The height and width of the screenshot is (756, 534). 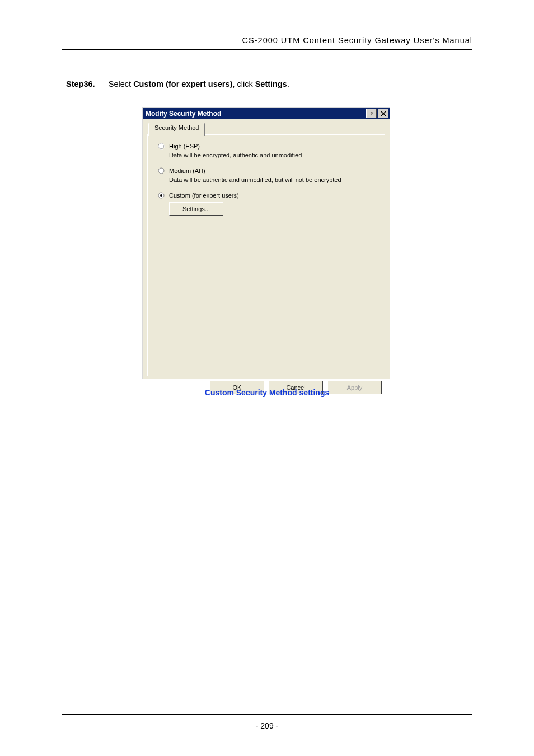 What do you see at coordinates (267, 715) in the screenshot?
I see `footer-rule` at bounding box center [267, 715].